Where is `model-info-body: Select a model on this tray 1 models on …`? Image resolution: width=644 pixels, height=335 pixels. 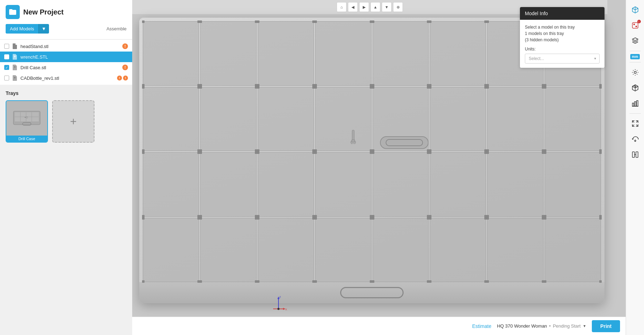
model-info-body: Select a model on this tray 1 models on … is located at coordinates (562, 44).